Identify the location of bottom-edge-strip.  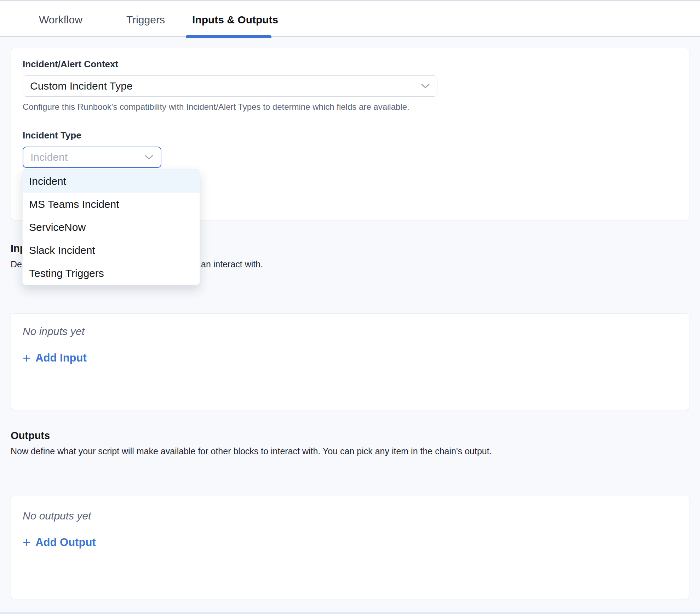
(350, 613).